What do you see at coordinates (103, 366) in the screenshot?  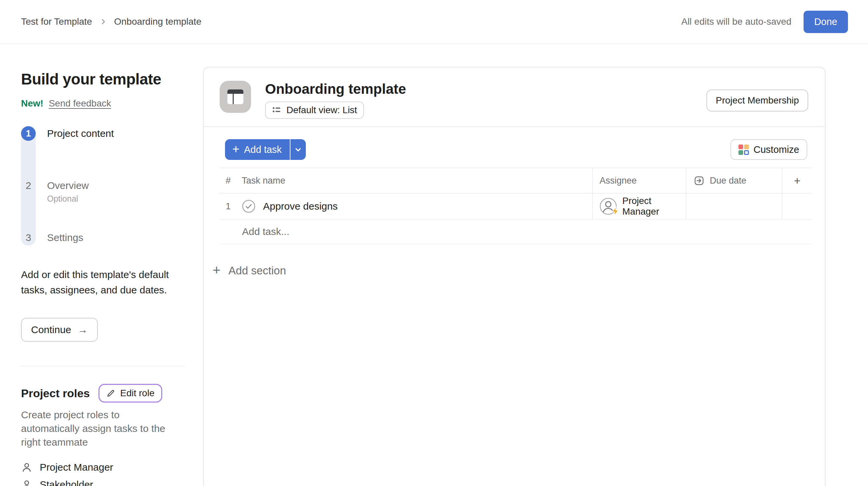 I see `sidebar-divider` at bounding box center [103, 366].